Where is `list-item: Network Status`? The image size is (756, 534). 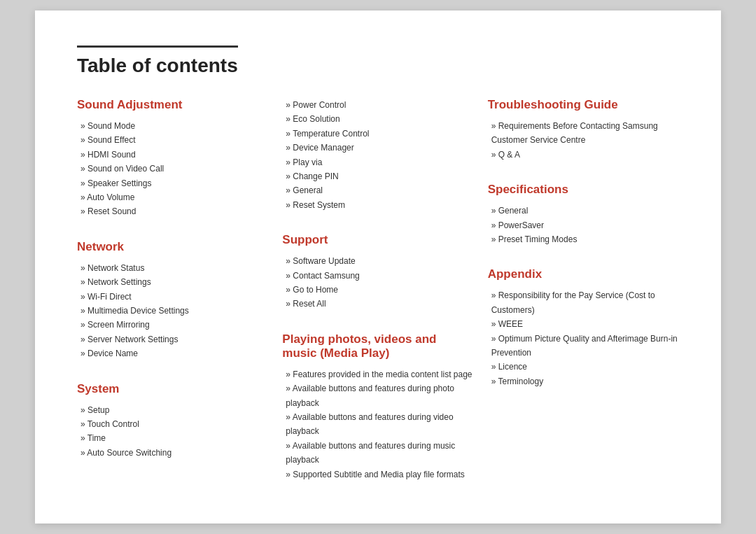 list-item: Network Status is located at coordinates (172, 268).